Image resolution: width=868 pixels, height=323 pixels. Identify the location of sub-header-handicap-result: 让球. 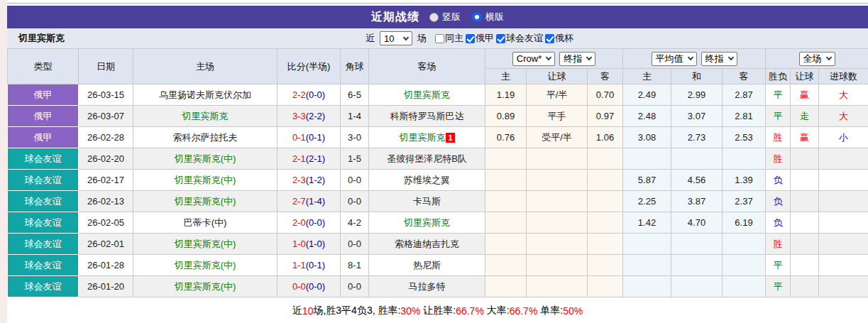
(805, 77).